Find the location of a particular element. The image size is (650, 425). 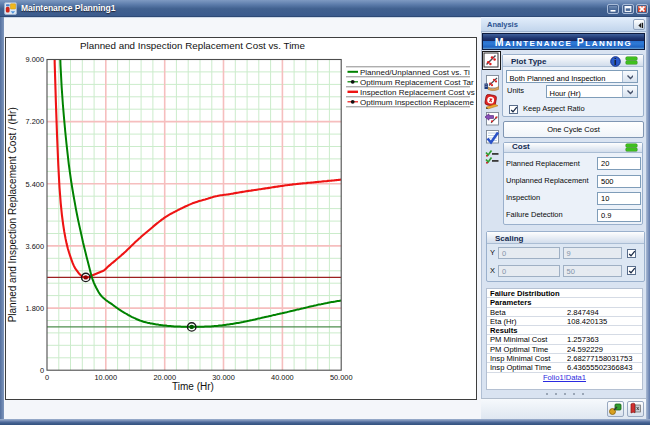

svg-text: 9.000 is located at coordinates (36, 60).